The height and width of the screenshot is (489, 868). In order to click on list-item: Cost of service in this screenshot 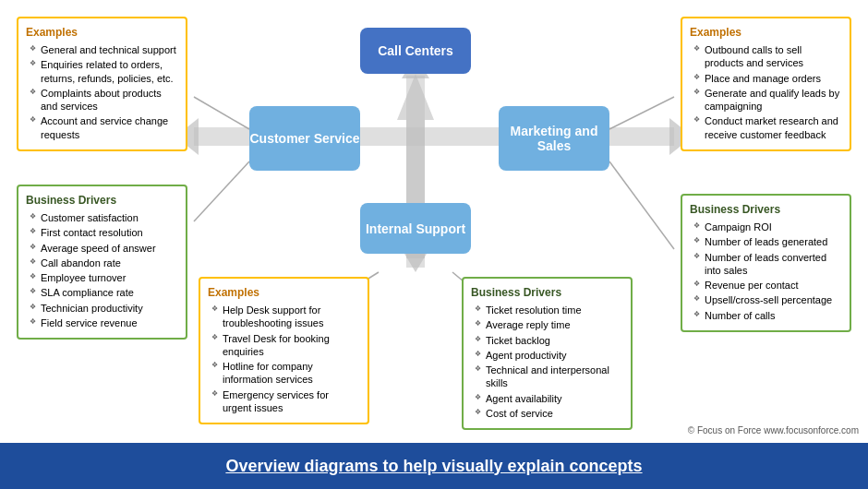, I will do `click(549, 413)`.